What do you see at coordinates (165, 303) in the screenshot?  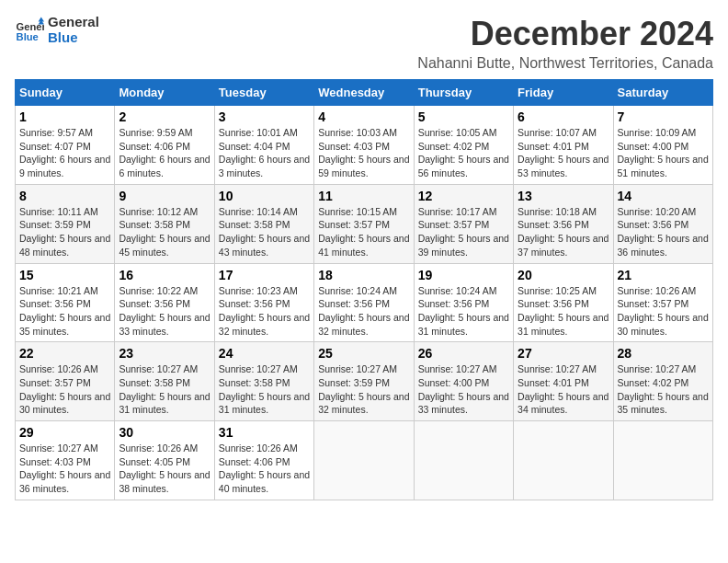 I see `calendar-cell: 16 Sunrise: 10:22 AMSunset: 3:56 PMDayli…` at bounding box center [165, 303].